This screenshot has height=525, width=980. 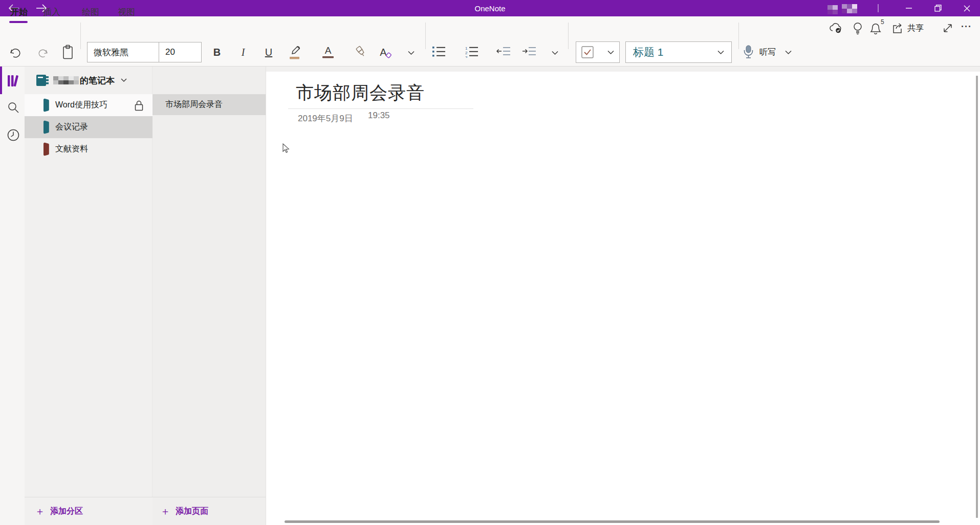 I want to click on section-label: 会议记录, so click(x=72, y=127).